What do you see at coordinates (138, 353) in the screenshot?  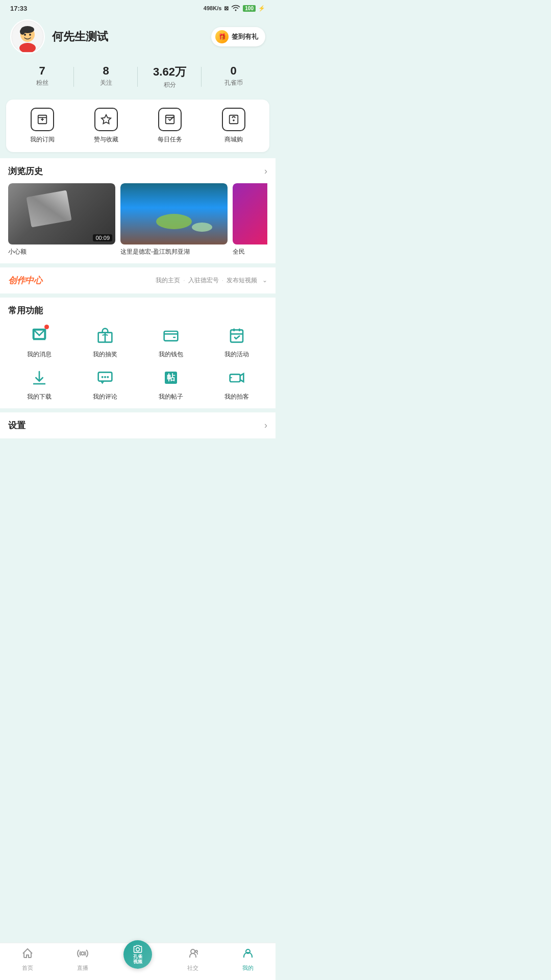 I see `common-functions-section: 常用功能 我的消息 我的抽奖` at bounding box center [138, 353].